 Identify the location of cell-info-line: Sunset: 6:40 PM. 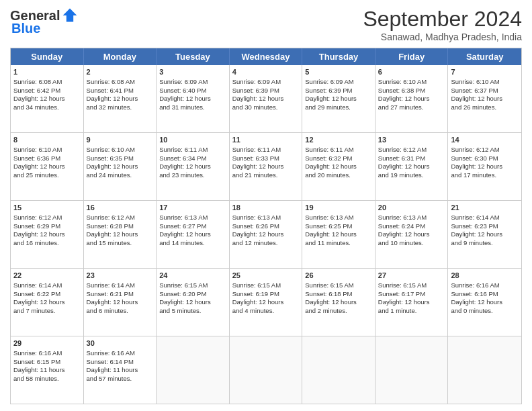
(193, 91).